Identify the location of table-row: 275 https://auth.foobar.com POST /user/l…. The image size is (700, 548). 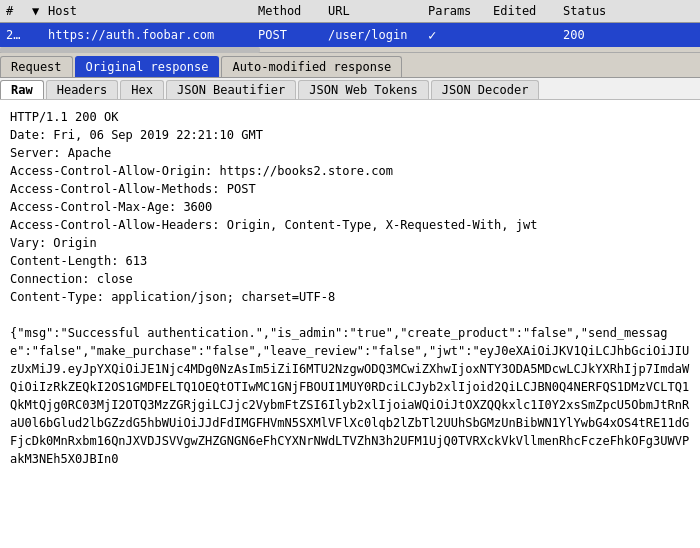
(350, 35).